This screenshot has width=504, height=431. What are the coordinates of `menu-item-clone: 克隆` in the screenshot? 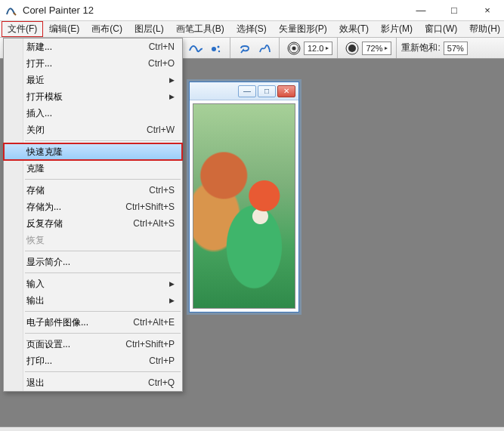 It's located at (93, 168).